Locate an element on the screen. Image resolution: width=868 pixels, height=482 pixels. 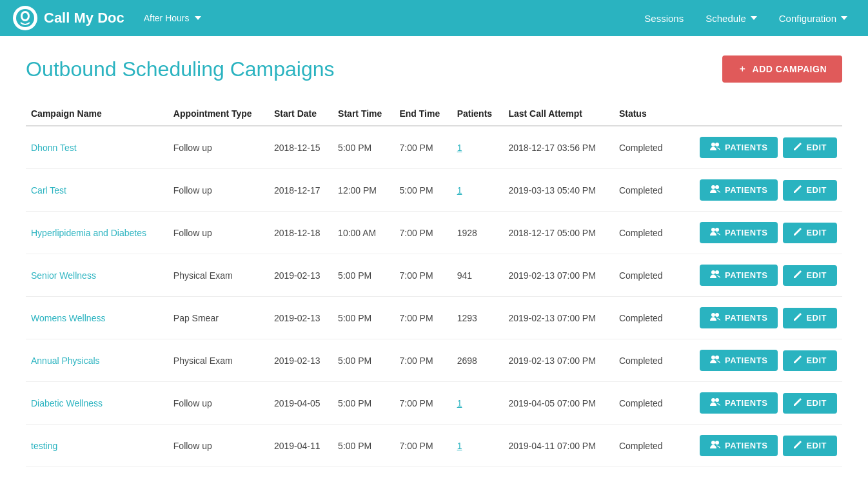
cell-patients: 2698 is located at coordinates (478, 361).